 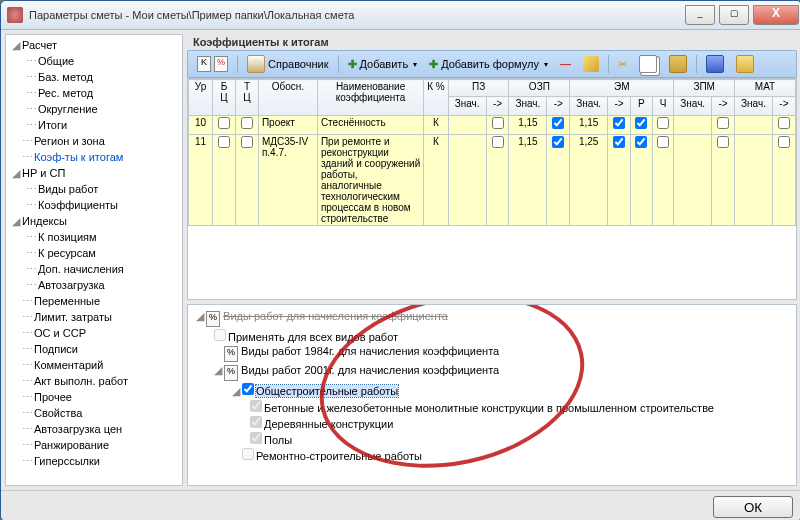 What do you see at coordinates (94, 285) in the screenshot?
I see `sidebar-item: ⋯Автозагрузка` at bounding box center [94, 285].